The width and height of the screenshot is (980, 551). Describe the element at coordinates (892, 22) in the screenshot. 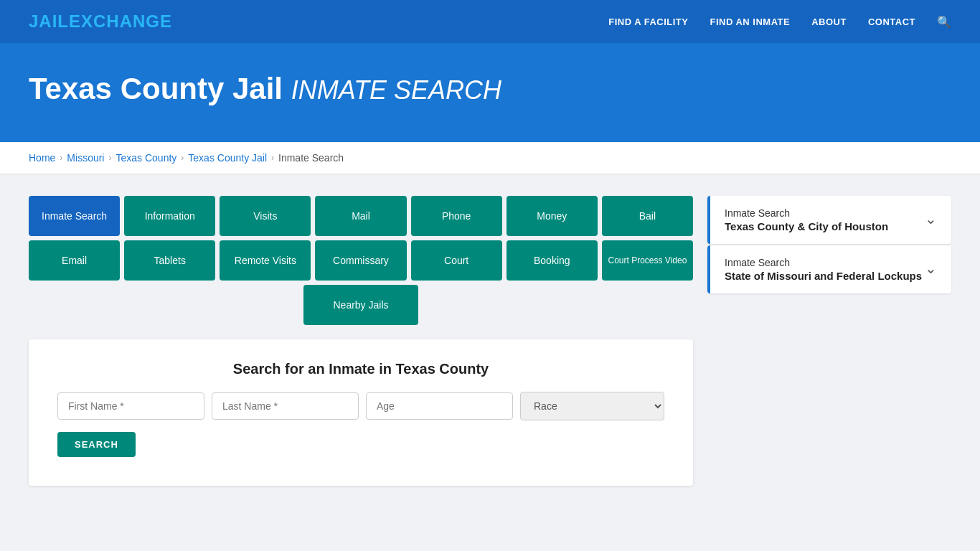

I see `nav-contact: CONTACT` at that location.